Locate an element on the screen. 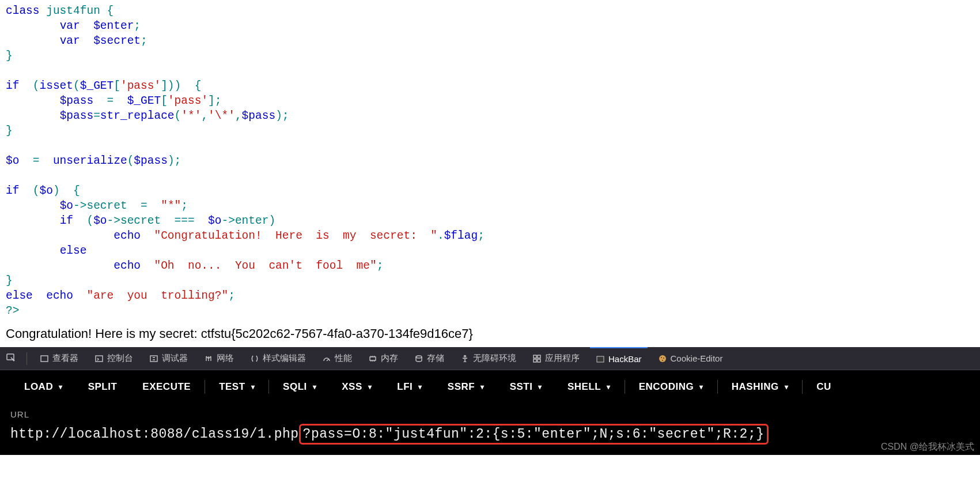 This screenshot has height=493, width=980. url-input: http://localhost:8088/class19/1.php?pass… is located at coordinates (490, 434).